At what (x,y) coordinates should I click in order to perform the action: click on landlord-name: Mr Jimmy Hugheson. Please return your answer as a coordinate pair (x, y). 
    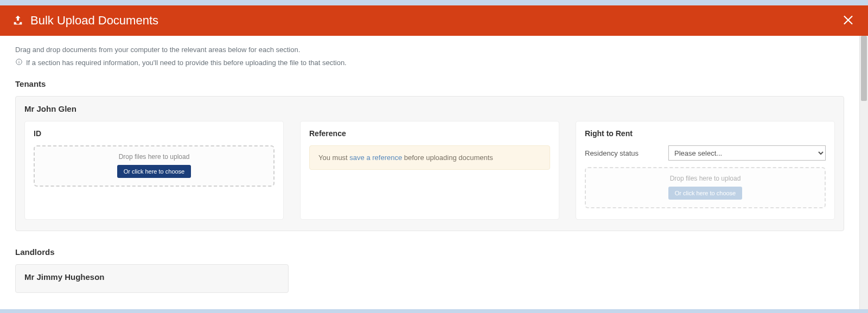
    Looking at the image, I should click on (152, 277).